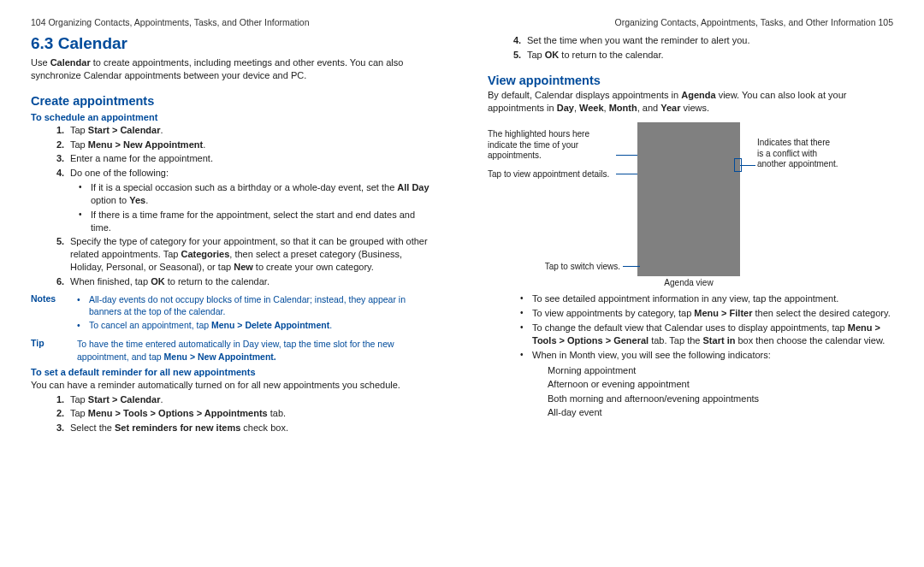 The height and width of the screenshot is (567, 924). Describe the element at coordinates (690, 48) in the screenshot. I see `continued-steps: Set the time when you want the reminder …` at that location.